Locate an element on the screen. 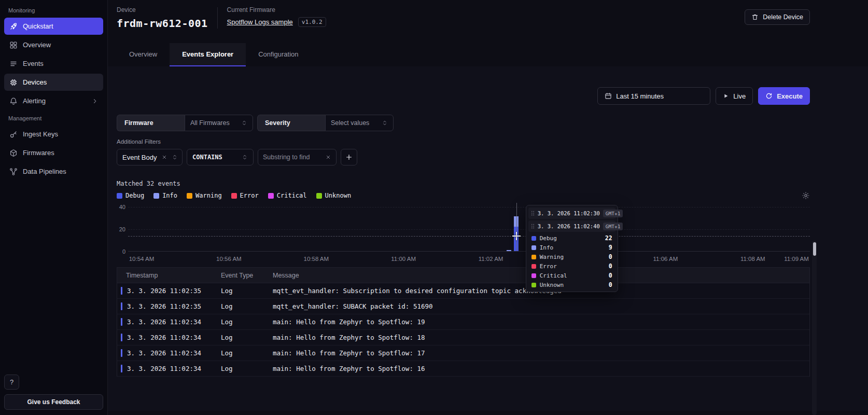  sidebar-item-events: Events is located at coordinates (54, 63).